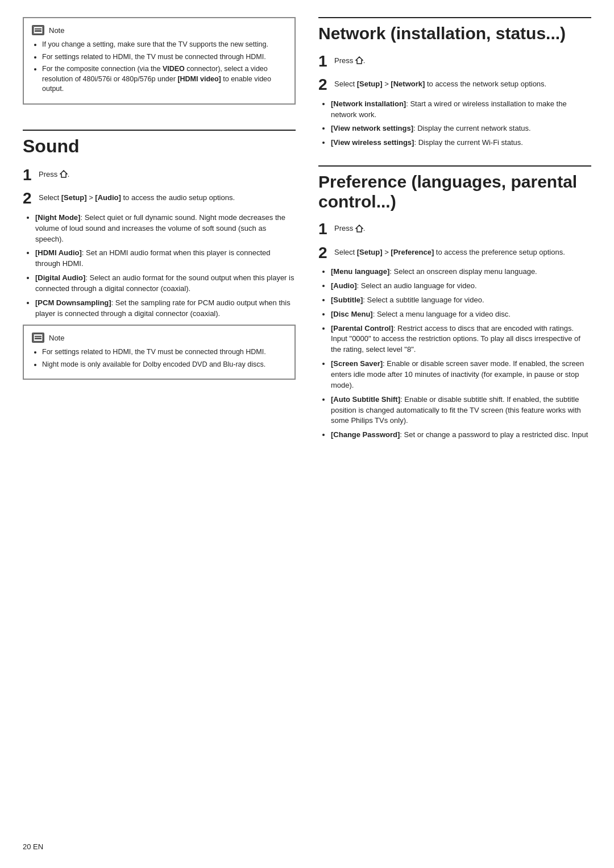  Describe the element at coordinates (326, 85) in the screenshot. I see `net-step-num-2: 2` at that location.